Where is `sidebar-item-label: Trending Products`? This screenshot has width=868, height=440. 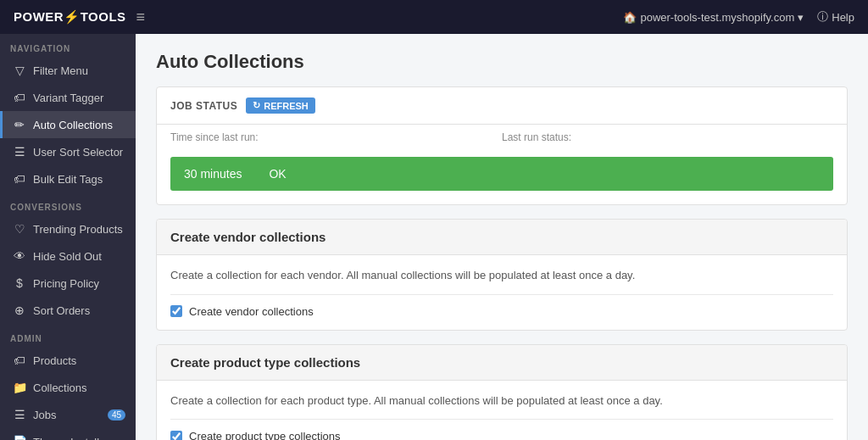 sidebar-item-label: Trending Products is located at coordinates (78, 229).